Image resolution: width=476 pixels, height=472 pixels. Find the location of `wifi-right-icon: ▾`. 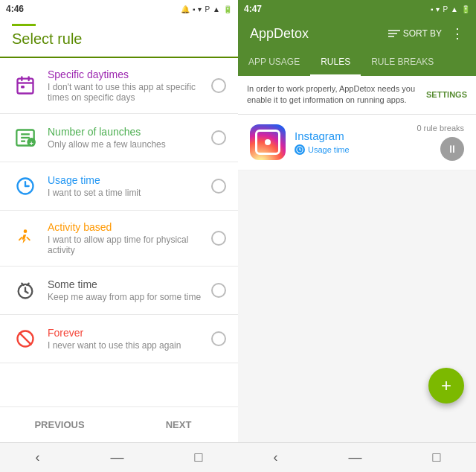

wifi-right-icon: ▾ is located at coordinates (437, 9).